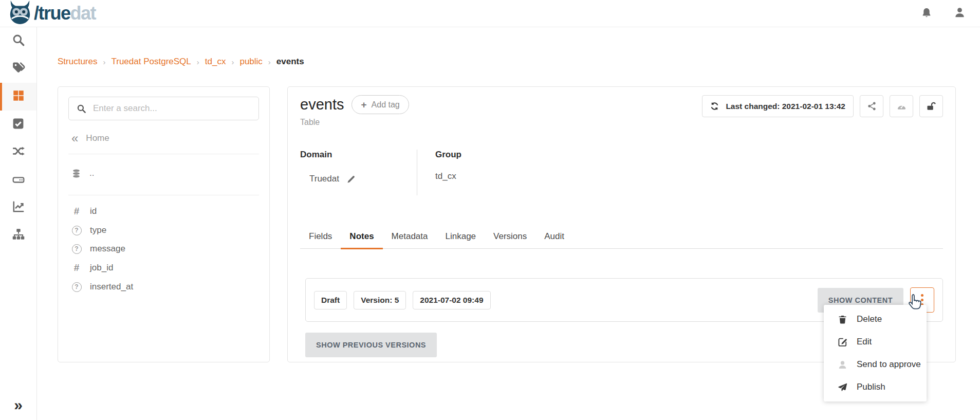 The width and height of the screenshot is (980, 420). Describe the element at coordinates (163, 268) in the screenshot. I see `field-row-job-id: # job_id` at that location.